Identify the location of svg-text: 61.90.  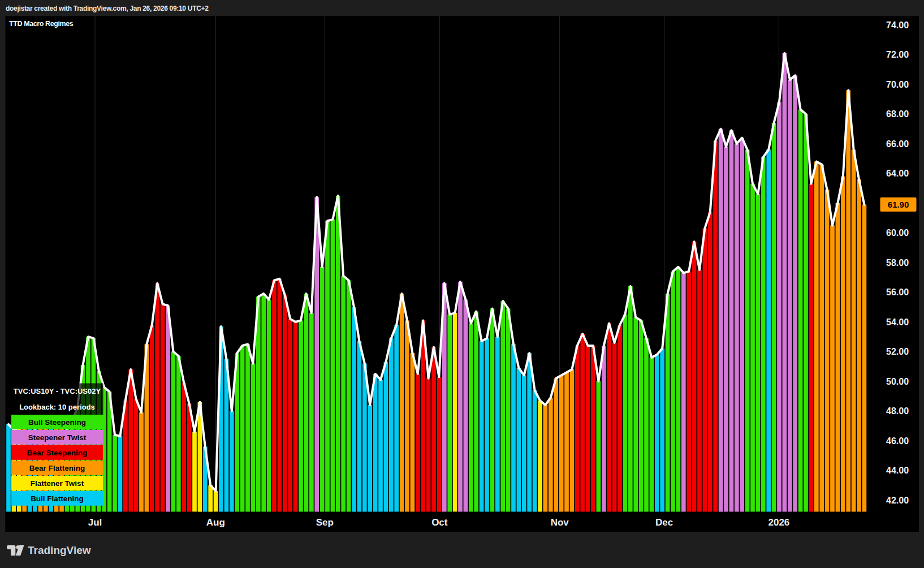
(899, 205).